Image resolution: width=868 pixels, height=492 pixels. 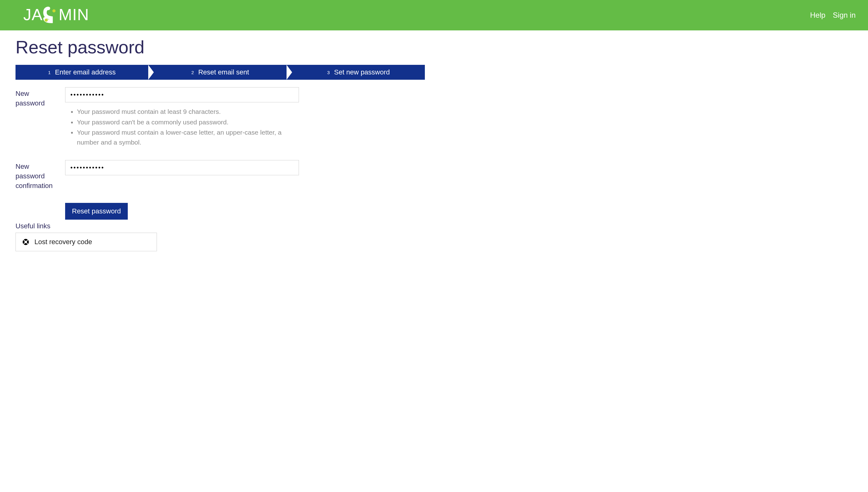 I want to click on new-password-field-wrap: Your password must contain at least 9 ch…, so click(x=182, y=118).